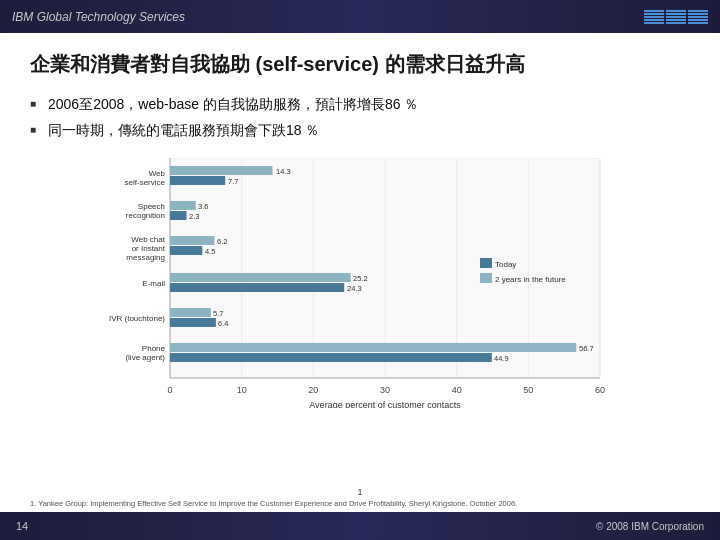 This screenshot has height=540, width=720. What do you see at coordinates (194, 216) in the screenshot?
I see `svg-text: 2.3` at bounding box center [194, 216].